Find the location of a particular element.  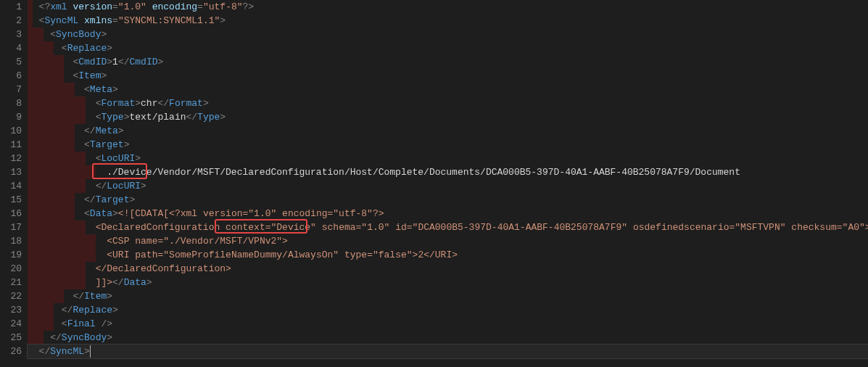

code-line: <URI path="SomeProfileNameDummy/AlwaysOn… is located at coordinates (448, 255).